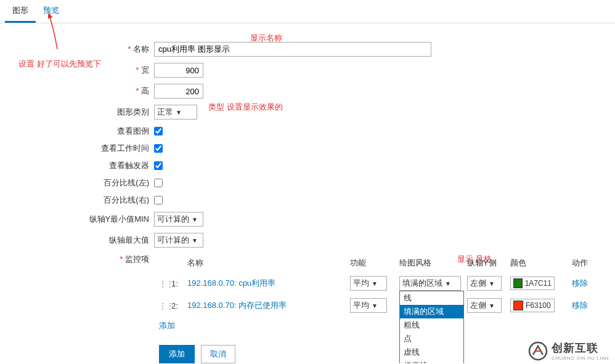  What do you see at coordinates (387, 283) in the screenshot?
I see `table-row: ⋮⋮ 1: 192.168.0.70: cpu利用率 平均▼ 填满的区域▼ 线 …` at bounding box center [387, 283].